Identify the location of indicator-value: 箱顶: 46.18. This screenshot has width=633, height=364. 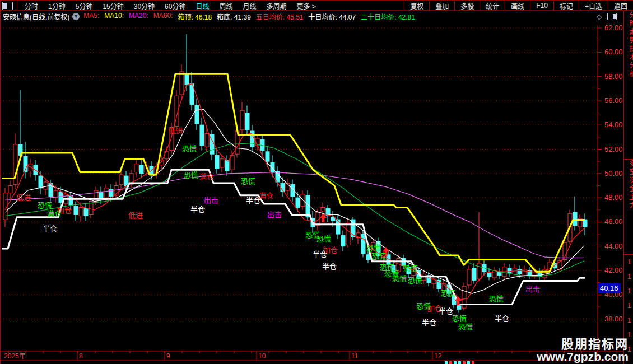
(195, 17).